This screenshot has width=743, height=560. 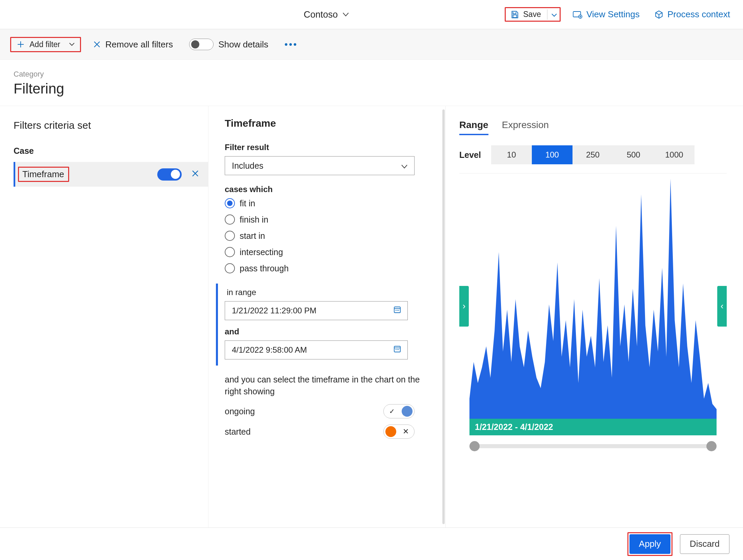 What do you see at coordinates (327, 147) in the screenshot?
I see `filter-result-label: Filter result` at bounding box center [327, 147].